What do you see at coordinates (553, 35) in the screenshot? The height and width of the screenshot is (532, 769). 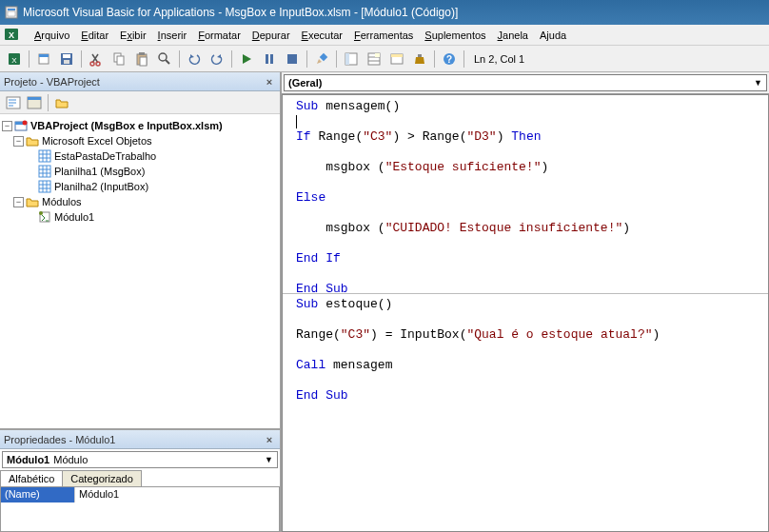 I see `menu-ajuda: Ajuda` at bounding box center [553, 35].